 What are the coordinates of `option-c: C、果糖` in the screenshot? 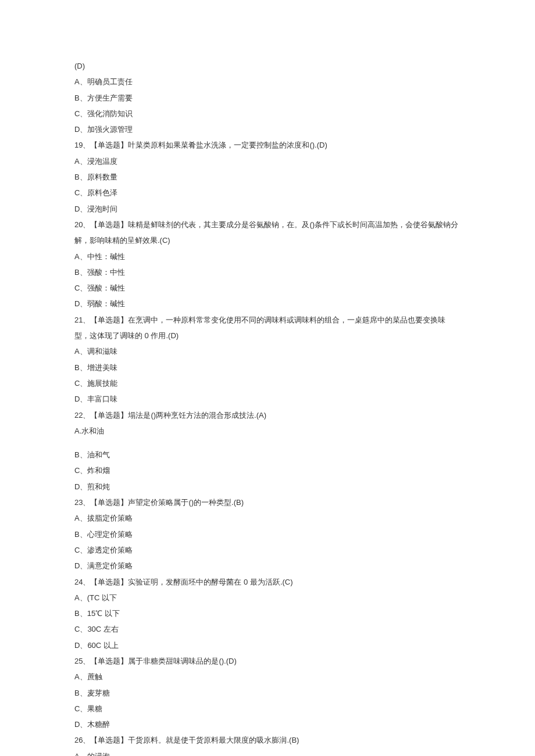 It's located at (268, 709).